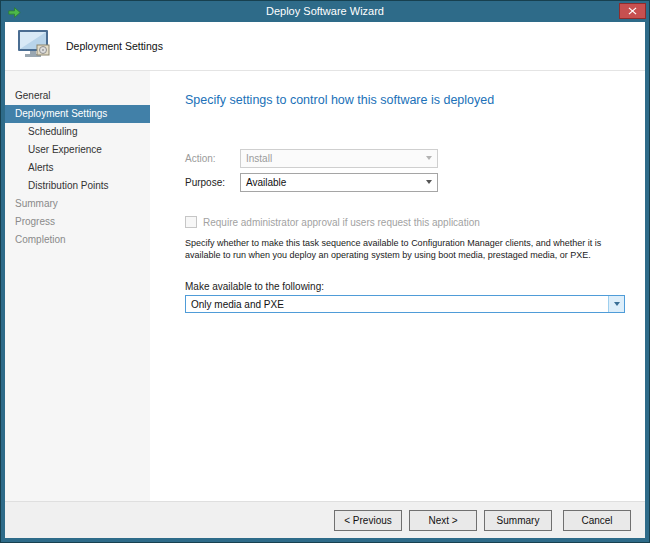  What do you see at coordinates (411, 100) in the screenshot?
I see `page-title: Specify settings to control how this sof…` at bounding box center [411, 100].